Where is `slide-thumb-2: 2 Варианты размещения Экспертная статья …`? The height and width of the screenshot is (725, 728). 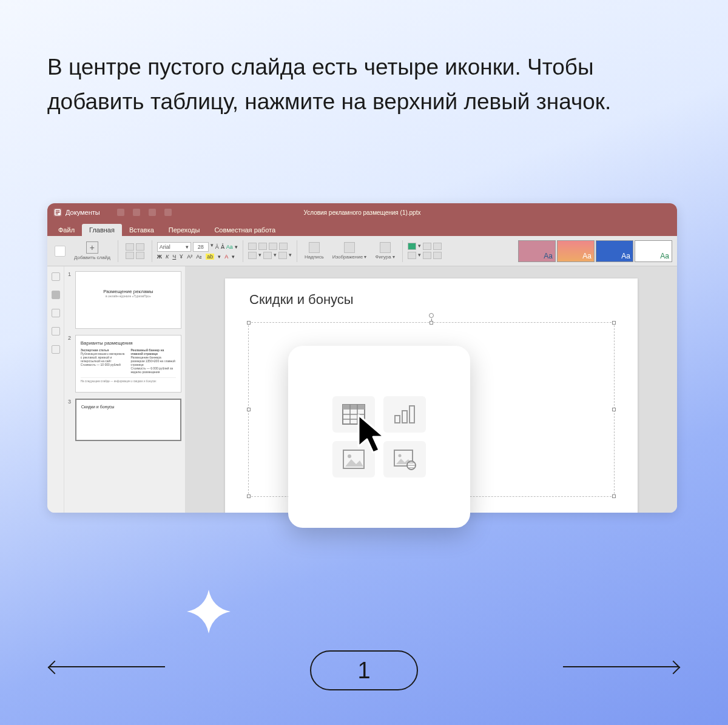 slide-thumb-2: 2 Варианты размещения Экспертная статья … is located at coordinates (125, 364).